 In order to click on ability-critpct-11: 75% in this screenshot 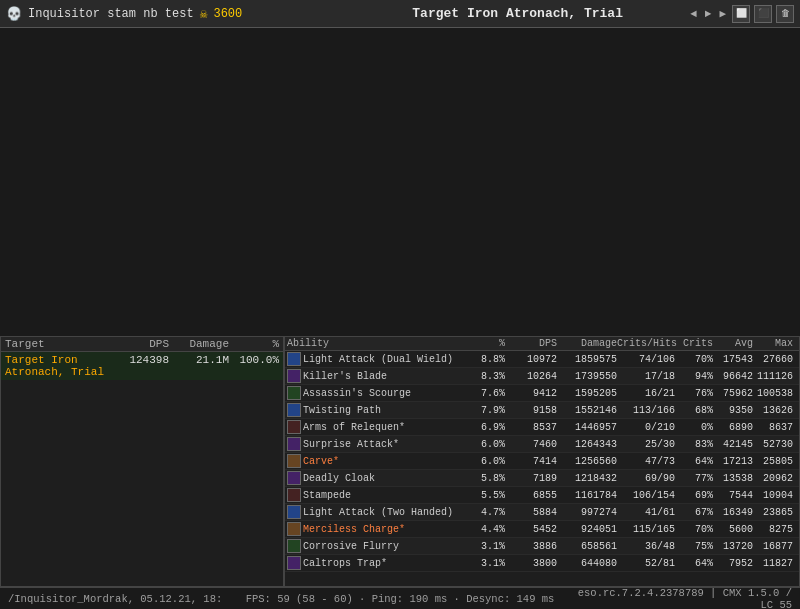, I will do `click(694, 546)`.